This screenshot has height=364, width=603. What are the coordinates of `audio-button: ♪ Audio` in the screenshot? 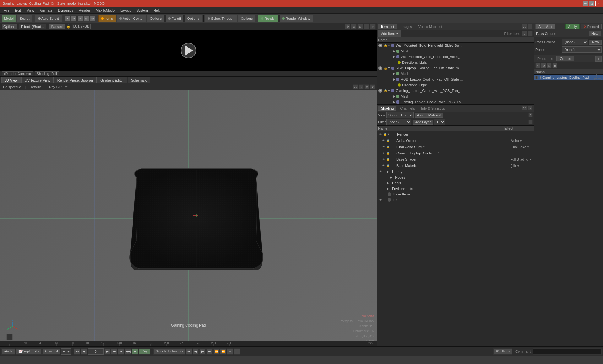 It's located at (8, 351).